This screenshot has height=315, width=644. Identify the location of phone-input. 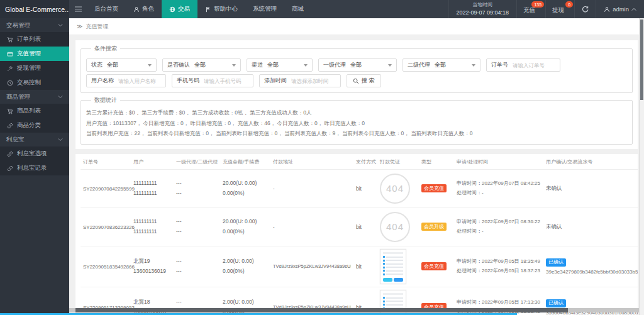
(228, 81).